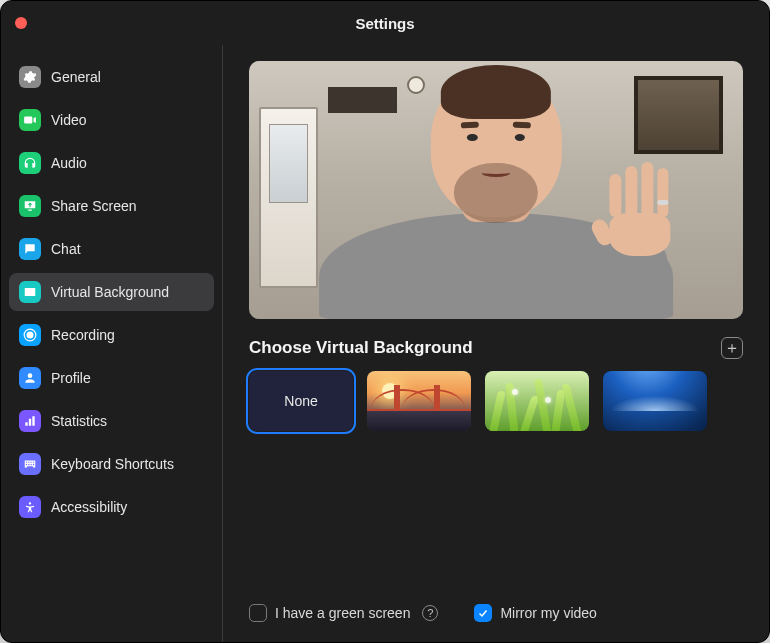 The image size is (770, 643). I want to click on sidebar-item-label: General, so click(76, 77).